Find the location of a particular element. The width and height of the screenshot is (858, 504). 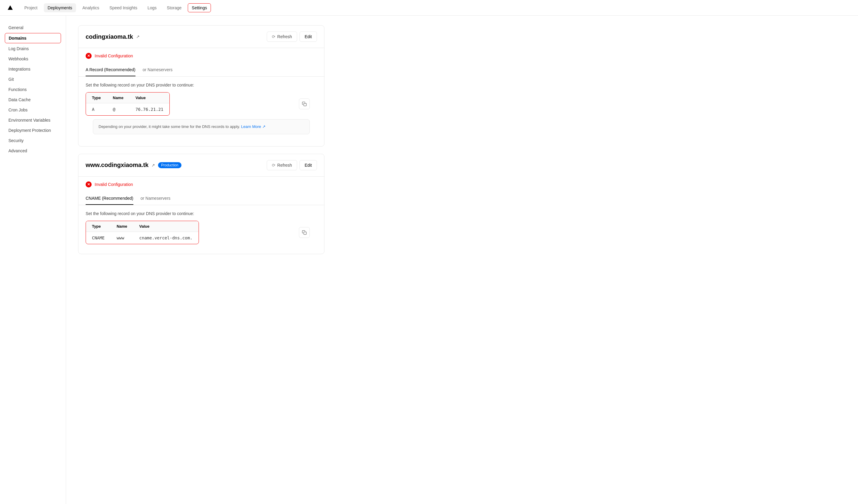

domain-2-production-badge: Production is located at coordinates (170, 165).